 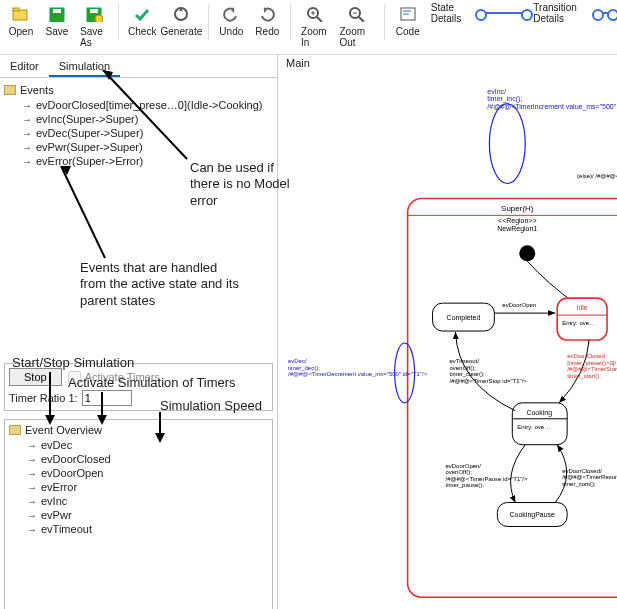 I want to click on event-item: →evDoorClosed[timer_prese…0](Idle->Cooki…, so click(x=138, y=105).